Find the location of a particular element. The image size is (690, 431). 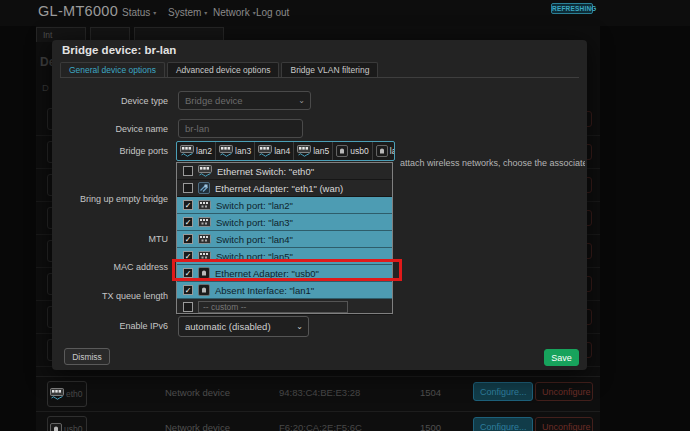

bridge-ports-multiselect: lan2lan3lan4lan5usb0lan1▾ is located at coordinates (286, 151).